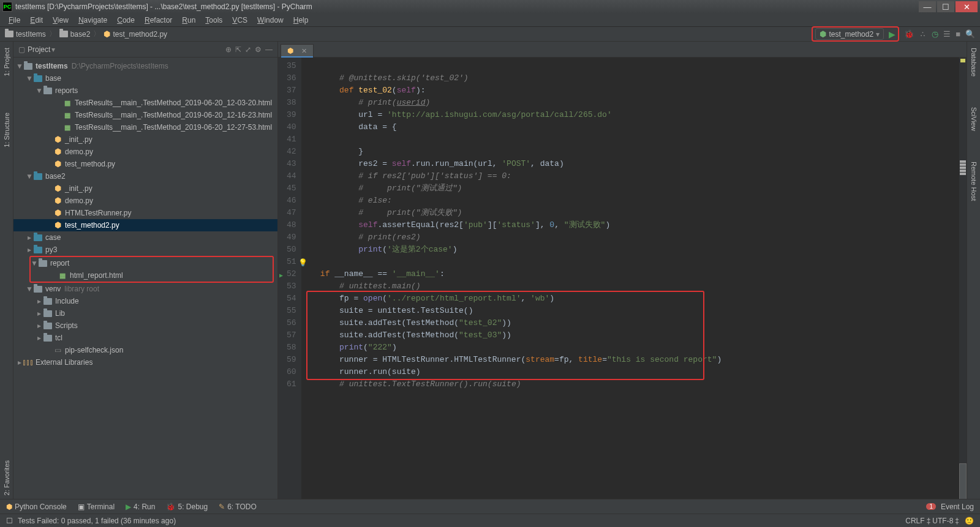 The width and height of the screenshot is (980, 527). I want to click on tree-folder-py3: ▸py3, so click(146, 250).